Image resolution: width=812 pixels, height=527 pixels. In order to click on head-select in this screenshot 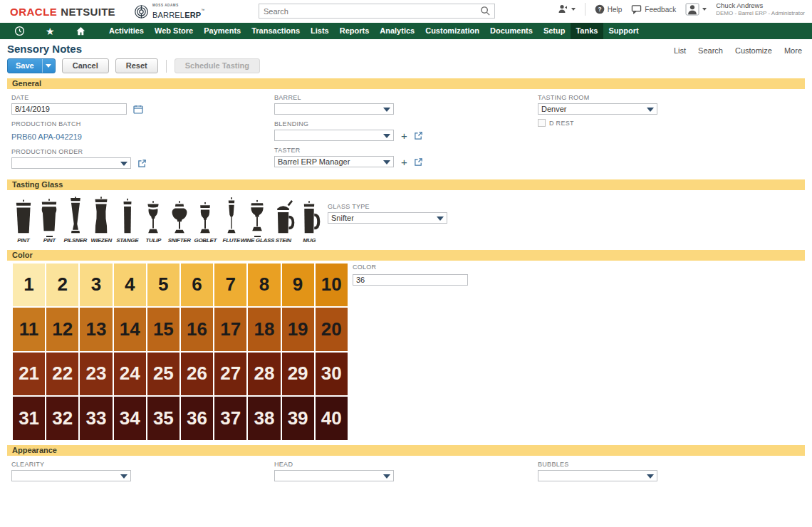, I will do `click(334, 476)`.